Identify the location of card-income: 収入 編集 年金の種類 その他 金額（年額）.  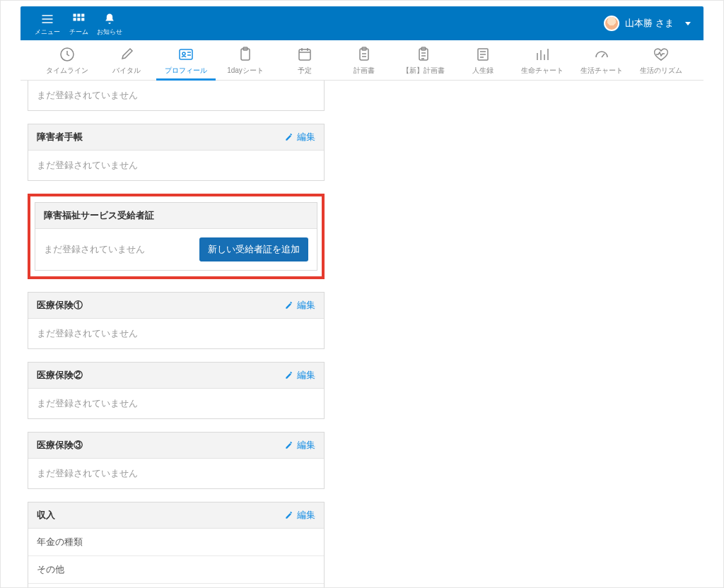
(176, 544).